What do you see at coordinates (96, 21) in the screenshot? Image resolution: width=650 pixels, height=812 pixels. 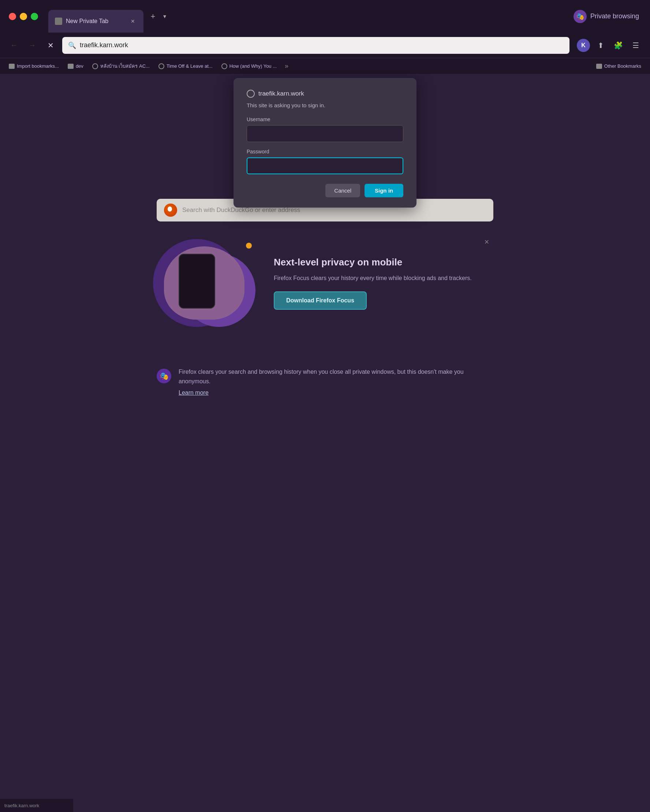 I see `active-tab: New Private Tab ✕` at bounding box center [96, 21].